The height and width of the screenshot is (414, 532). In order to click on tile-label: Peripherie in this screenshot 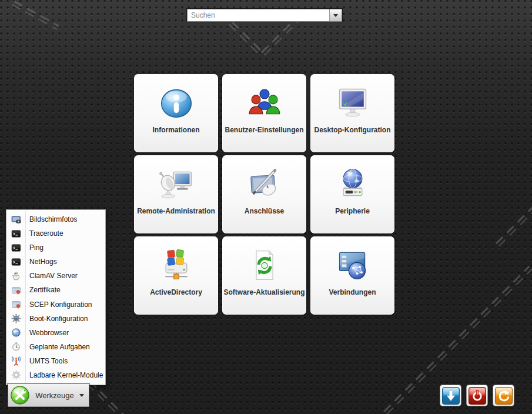, I will do `click(353, 212)`.